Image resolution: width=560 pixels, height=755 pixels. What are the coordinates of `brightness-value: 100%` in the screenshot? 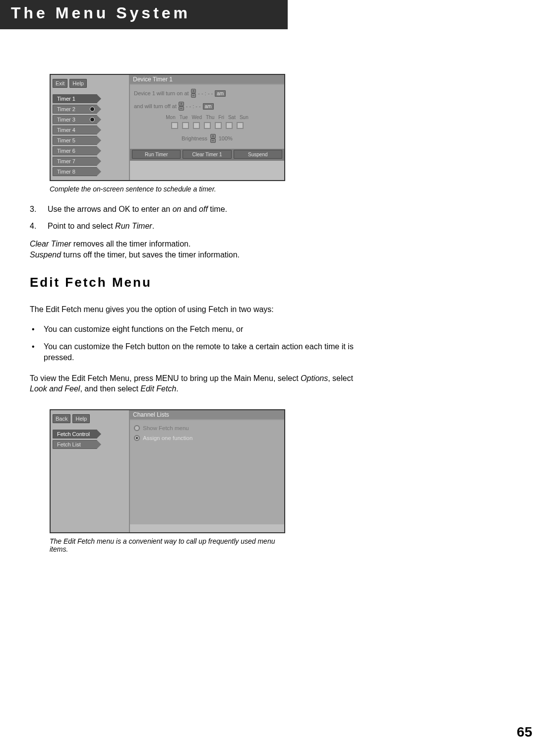 It's located at (226, 138).